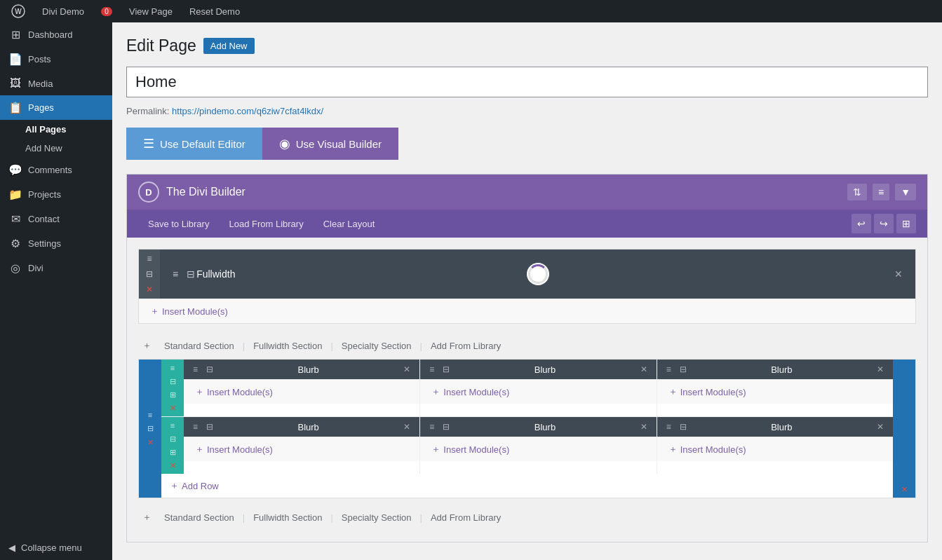 The height and width of the screenshot is (560, 942). I want to click on standard-section-btn-2: Standard Section, so click(199, 517).